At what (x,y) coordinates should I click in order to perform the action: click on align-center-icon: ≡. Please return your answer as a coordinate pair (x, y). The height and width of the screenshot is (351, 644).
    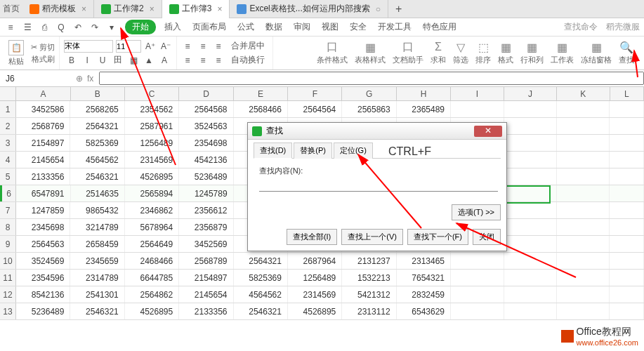
    Looking at the image, I should click on (203, 46).